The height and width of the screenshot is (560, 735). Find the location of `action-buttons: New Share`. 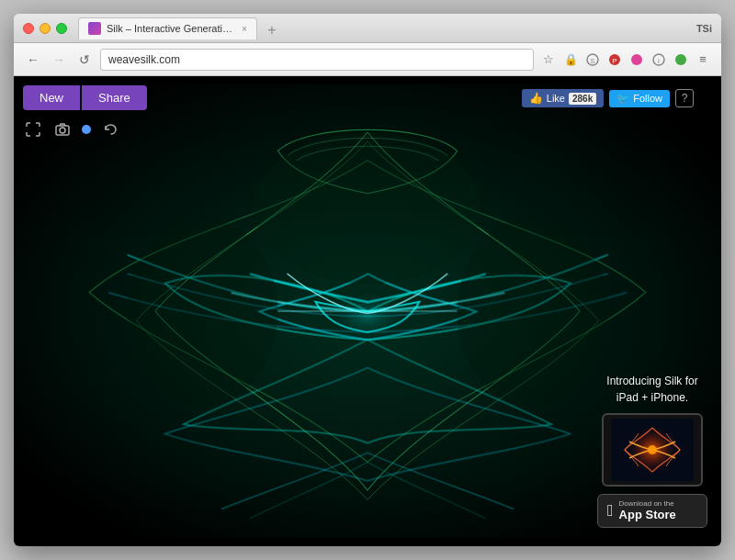

action-buttons: New Share is located at coordinates (85, 97).